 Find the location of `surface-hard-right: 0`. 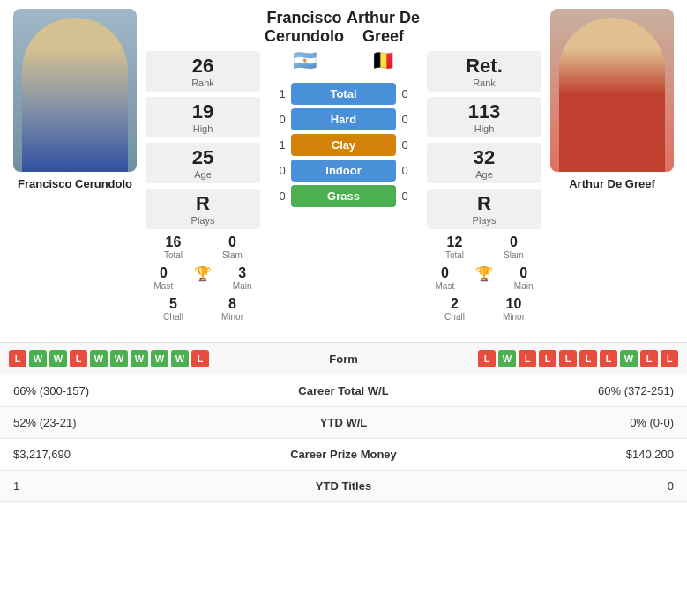

surface-hard-right: 0 is located at coordinates (405, 120).